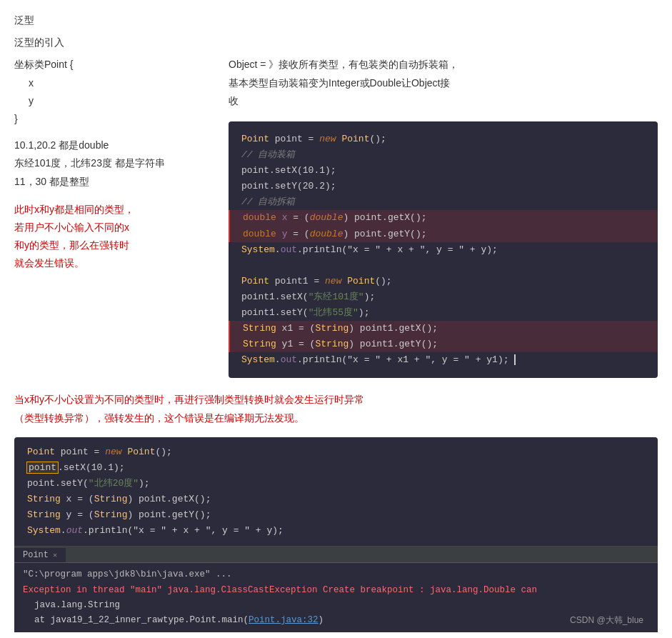  I want to click on code-line-2: // 自动装箱, so click(443, 155).